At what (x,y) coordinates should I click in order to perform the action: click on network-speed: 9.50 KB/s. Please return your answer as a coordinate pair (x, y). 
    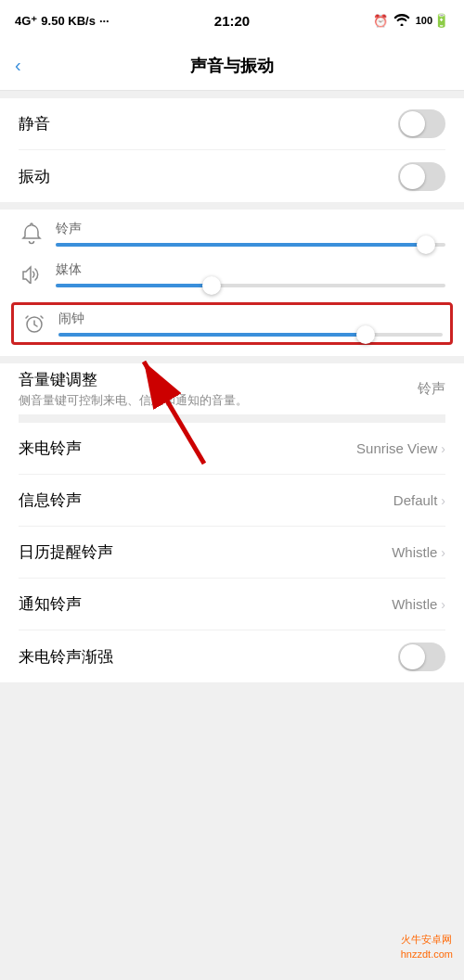
    Looking at the image, I should click on (69, 20).